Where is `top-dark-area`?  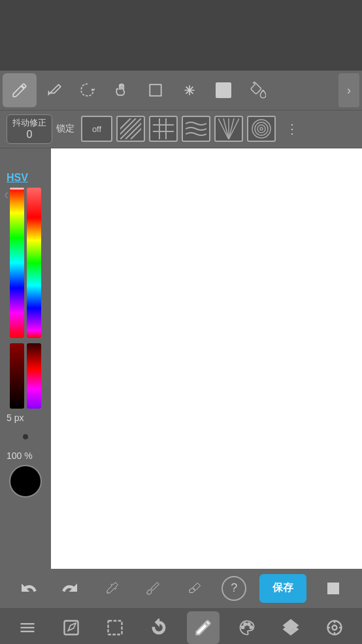 top-dark-area is located at coordinates (181, 35).